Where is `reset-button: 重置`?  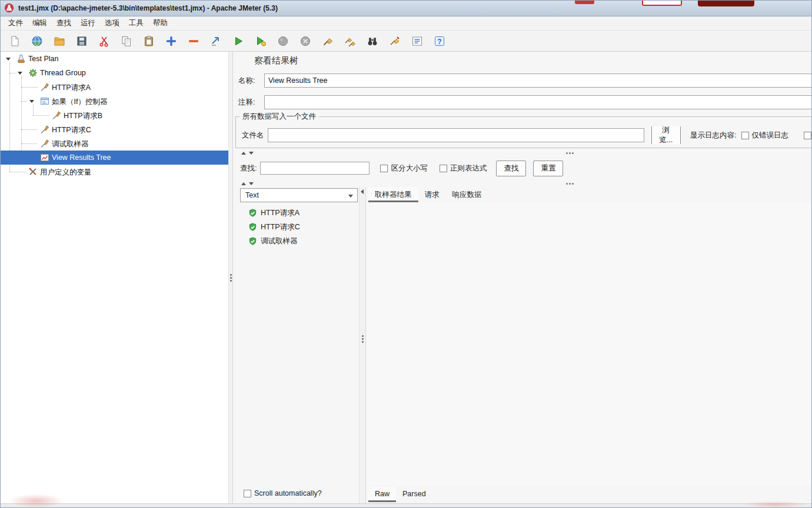
reset-button: 重置 is located at coordinates (548, 168).